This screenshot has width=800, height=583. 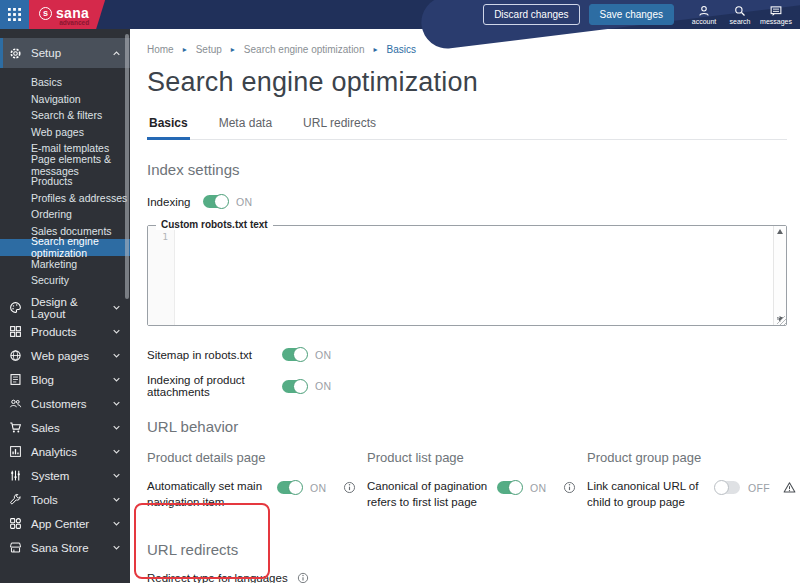 I want to click on sitemap-state: ON, so click(x=323, y=355).